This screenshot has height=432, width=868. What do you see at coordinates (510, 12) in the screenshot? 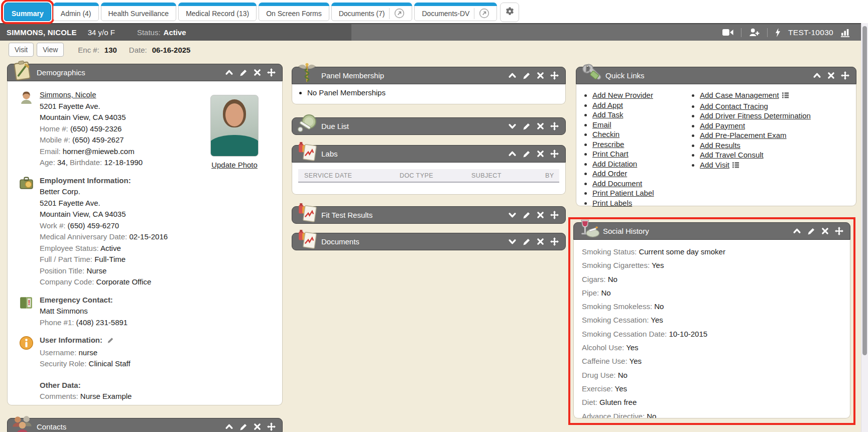
I see `settings-gear-icon` at bounding box center [510, 12].